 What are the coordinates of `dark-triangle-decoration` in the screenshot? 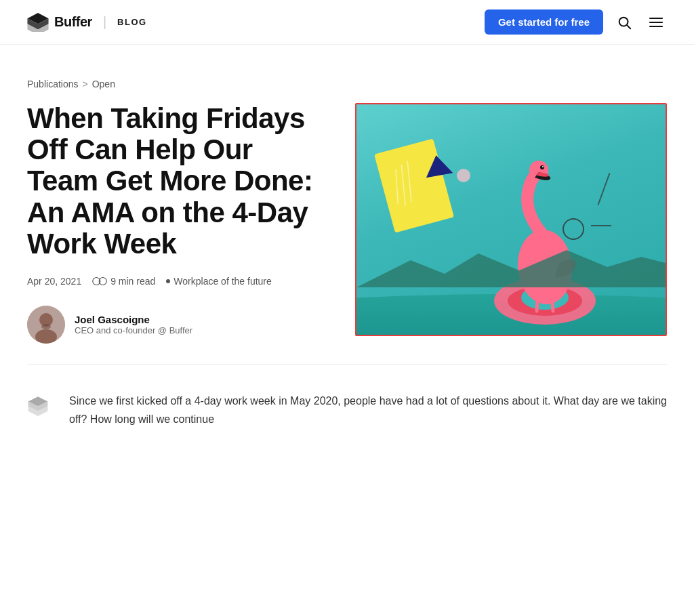 It's located at (438, 165).